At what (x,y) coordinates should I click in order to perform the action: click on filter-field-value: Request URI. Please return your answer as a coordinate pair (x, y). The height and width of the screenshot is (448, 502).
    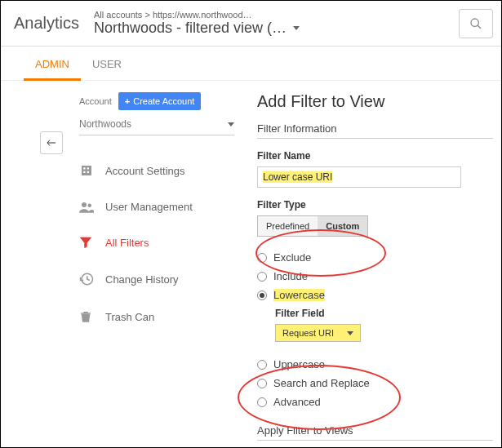
    Looking at the image, I should click on (309, 333).